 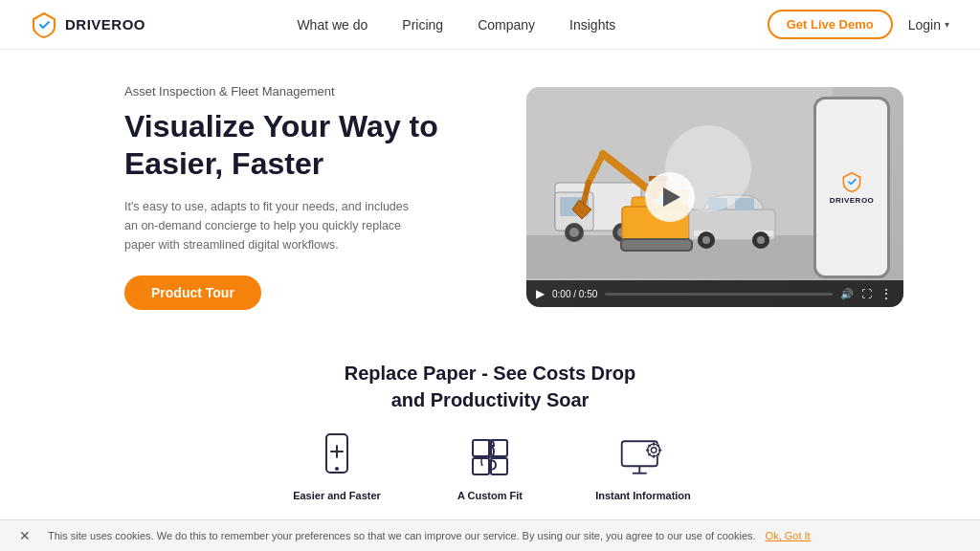 What do you see at coordinates (490, 386) in the screenshot?
I see `features-title: Replace Paper - See Costs Dropand Produc…` at bounding box center [490, 386].